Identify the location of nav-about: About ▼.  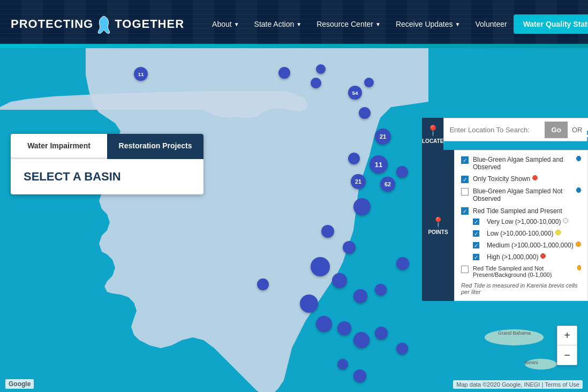
(226, 24).